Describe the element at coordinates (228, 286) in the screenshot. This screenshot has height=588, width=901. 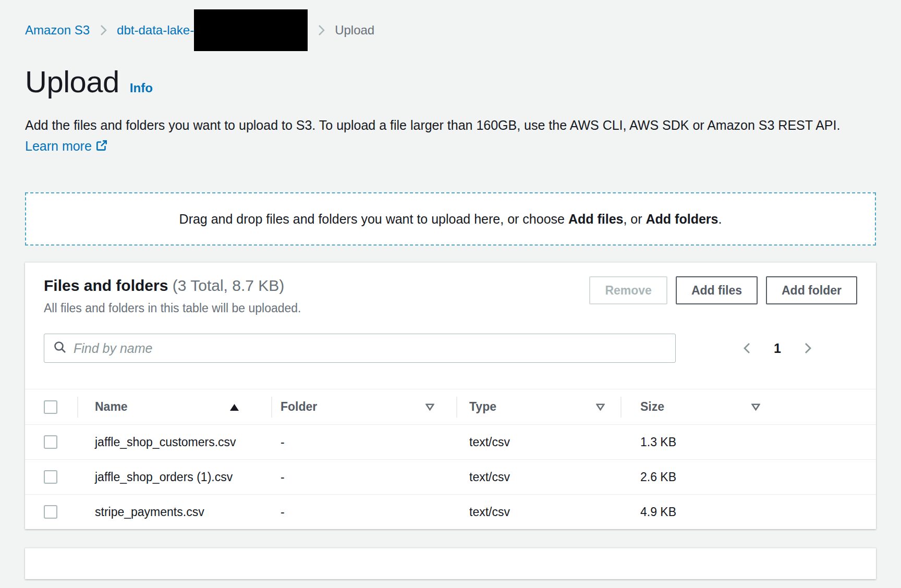
I see `panel-summary: (3 Total, 8.7 KB)` at that location.